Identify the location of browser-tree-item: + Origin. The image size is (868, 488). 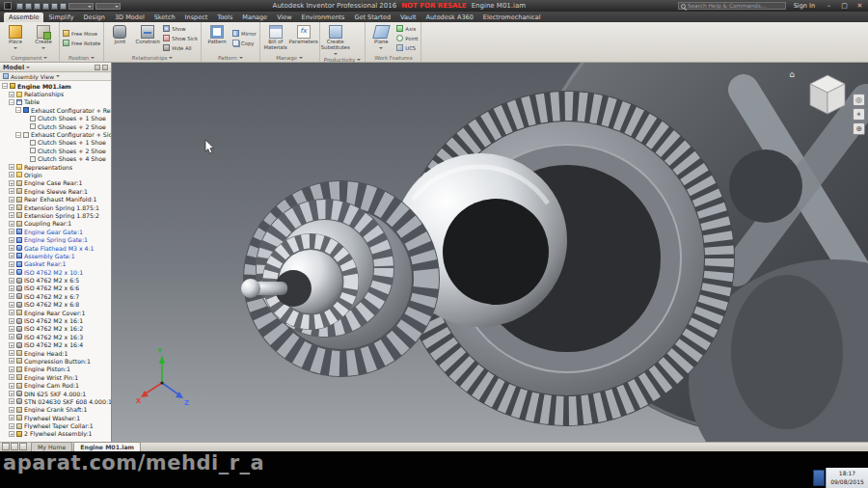
(56, 175).